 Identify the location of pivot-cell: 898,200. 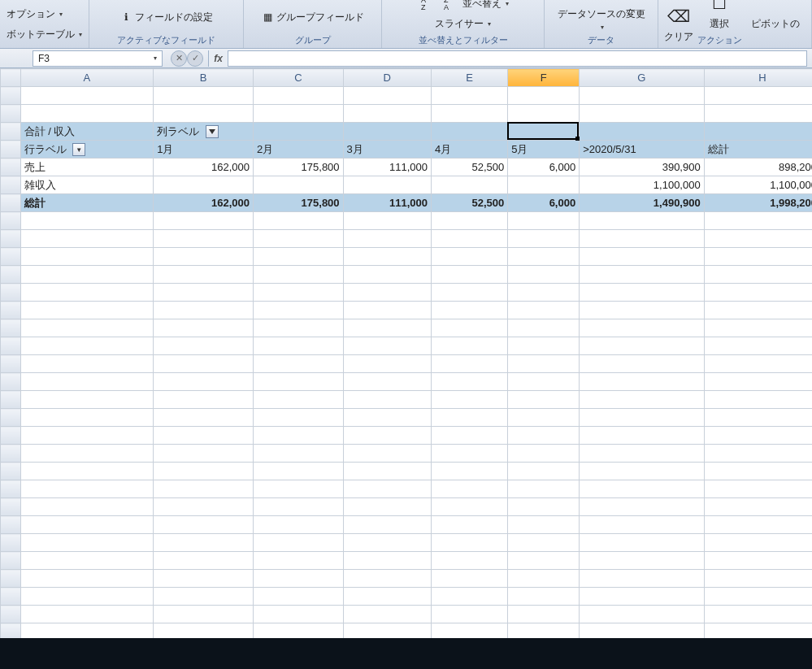
(758, 167).